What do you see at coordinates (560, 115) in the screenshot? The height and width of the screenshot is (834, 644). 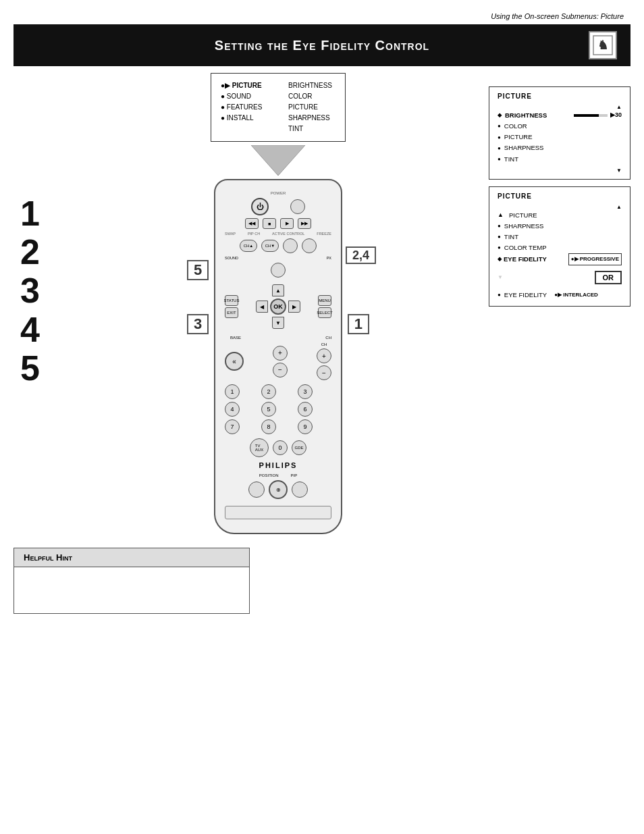 I see `panel1-brightness: ◆ BRIGHTNESS ▶30` at bounding box center [560, 115].